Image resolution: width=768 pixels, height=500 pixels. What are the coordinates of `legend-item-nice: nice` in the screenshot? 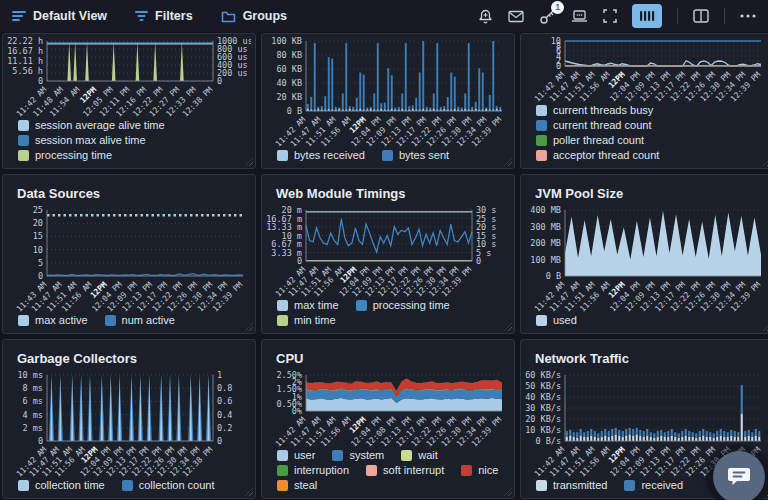 It's located at (480, 470).